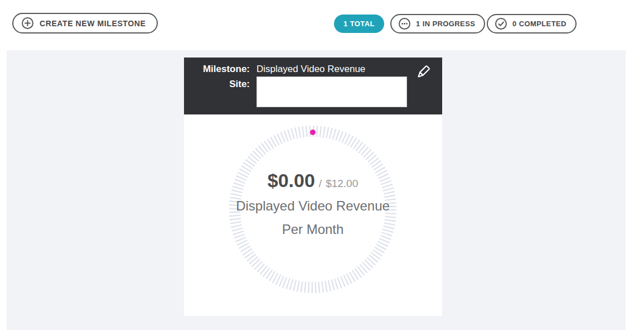 This screenshot has width=644, height=335. What do you see at coordinates (313, 229) in the screenshot?
I see `gauge-title-line2: Per Month` at bounding box center [313, 229].